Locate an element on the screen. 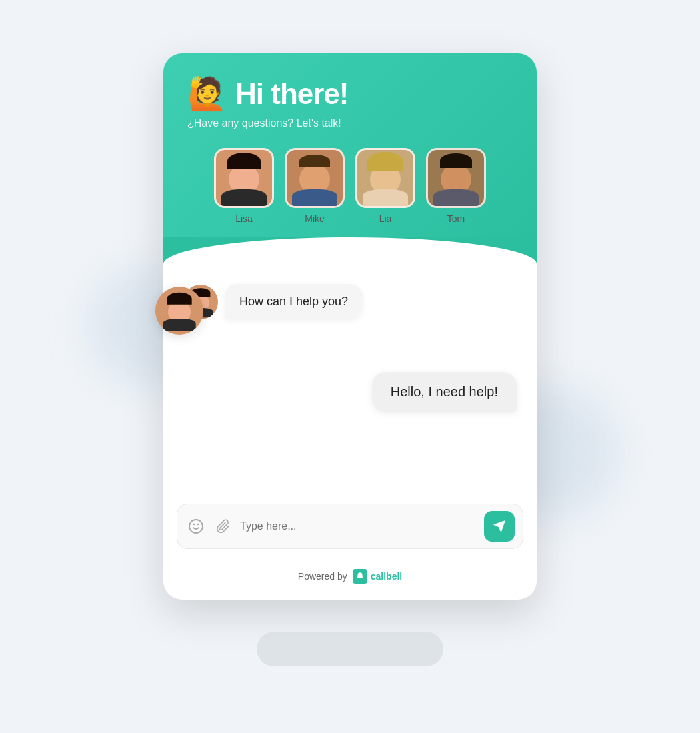  agent-avatar-mike is located at coordinates (315, 178).